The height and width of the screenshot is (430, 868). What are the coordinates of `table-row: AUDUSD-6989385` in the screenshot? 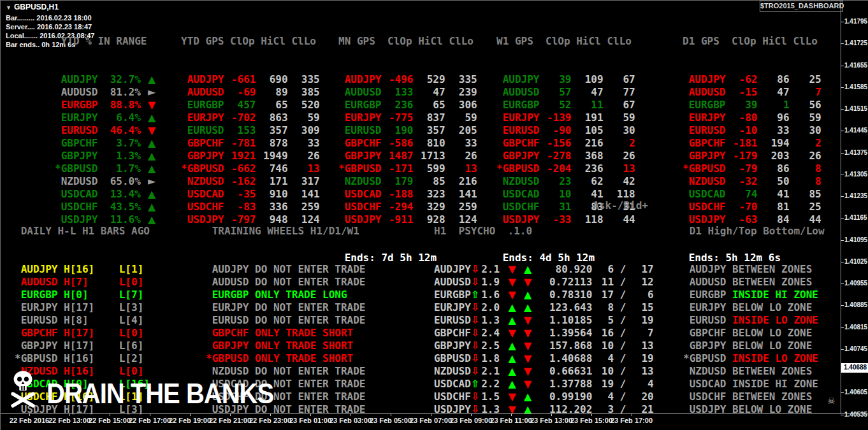 It's located at (250, 92).